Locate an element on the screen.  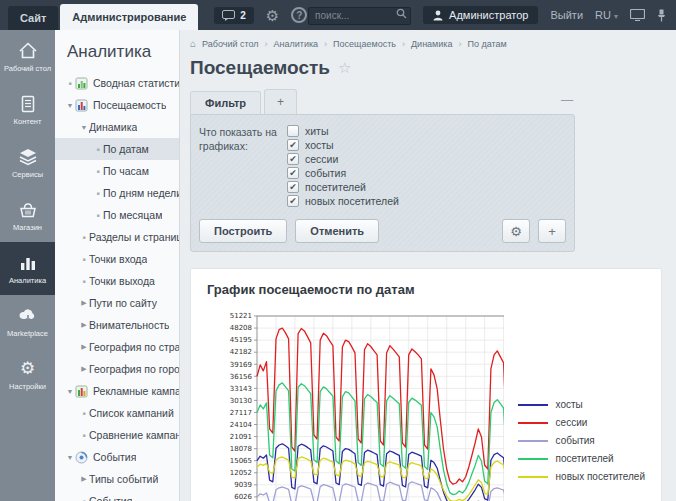
rail-item-рабочий-стол: Рабочий стол is located at coordinates (28, 56).